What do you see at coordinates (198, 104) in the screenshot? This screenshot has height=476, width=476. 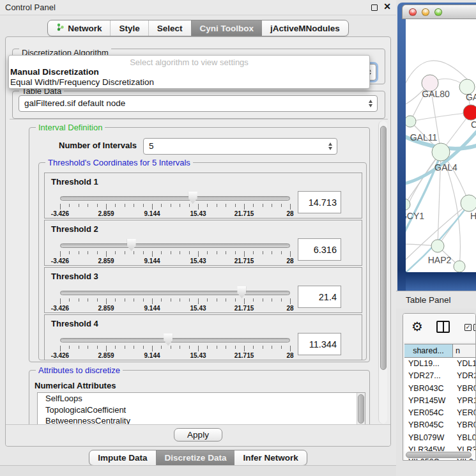 I see `table-data-select: galFiltered.sif default node` at bounding box center [198, 104].